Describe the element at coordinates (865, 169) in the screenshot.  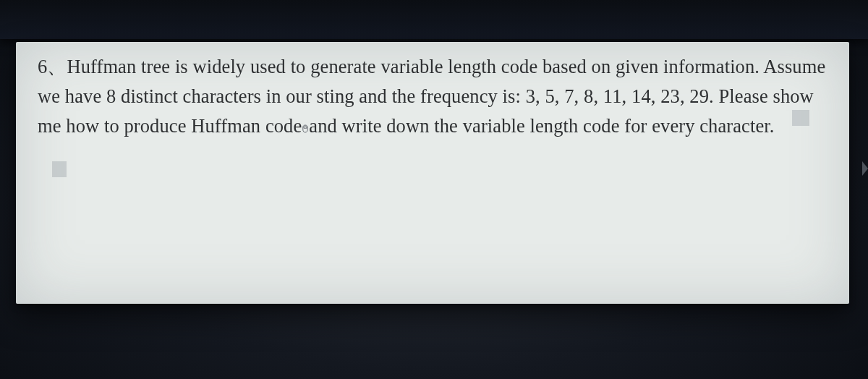
I see `play-arrow-icon` at that location.